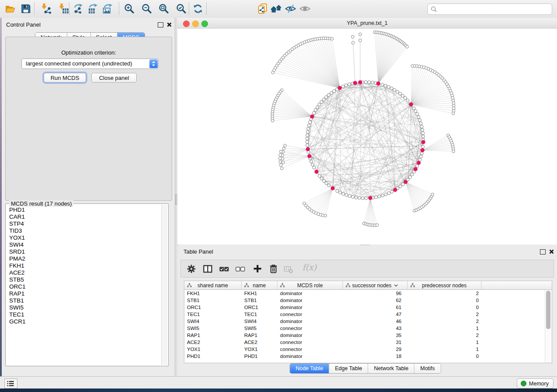  What do you see at coordinates (84, 224) in the screenshot?
I see `mcds-result-item: STP4` at bounding box center [84, 224].